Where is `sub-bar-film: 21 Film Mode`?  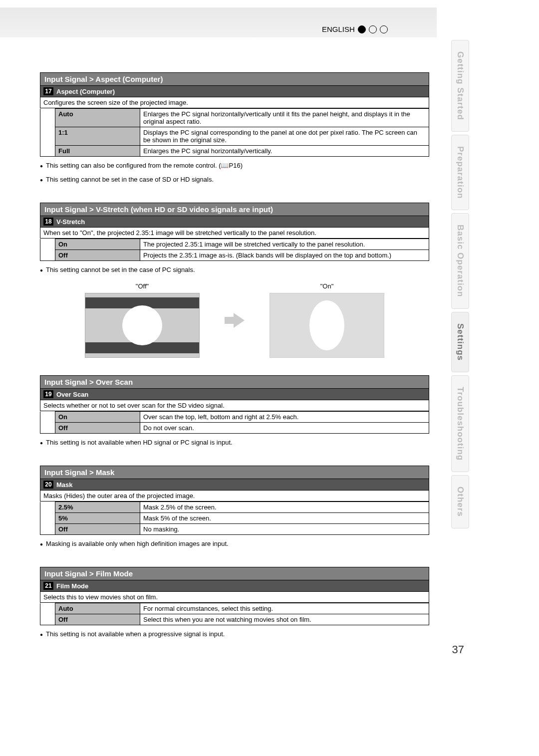 sub-bar-film: 21 Film Mode is located at coordinates (235, 586).